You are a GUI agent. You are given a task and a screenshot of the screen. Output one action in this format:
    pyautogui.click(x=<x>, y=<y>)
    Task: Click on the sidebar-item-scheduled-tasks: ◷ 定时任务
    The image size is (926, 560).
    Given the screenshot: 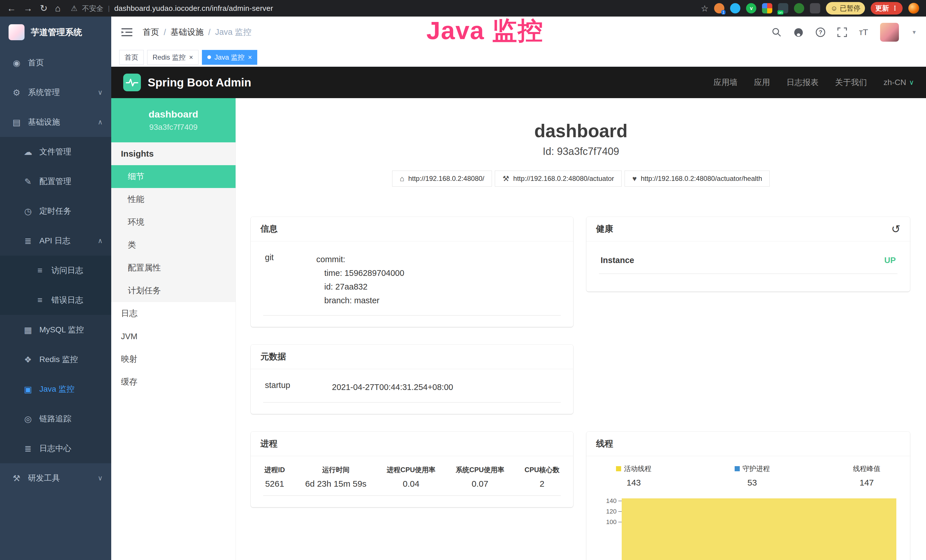 What is the action you would take?
    pyautogui.click(x=56, y=211)
    